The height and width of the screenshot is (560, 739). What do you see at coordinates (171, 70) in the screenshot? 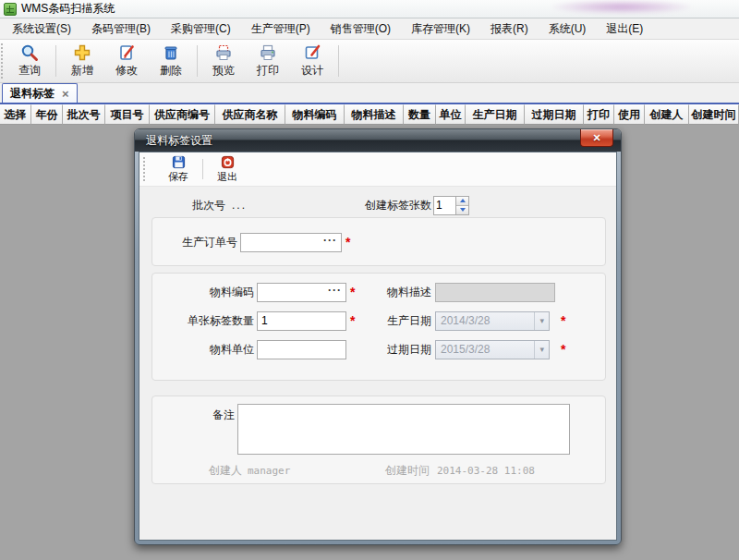
I see `toolbar-delete-label: 删除` at bounding box center [171, 70].